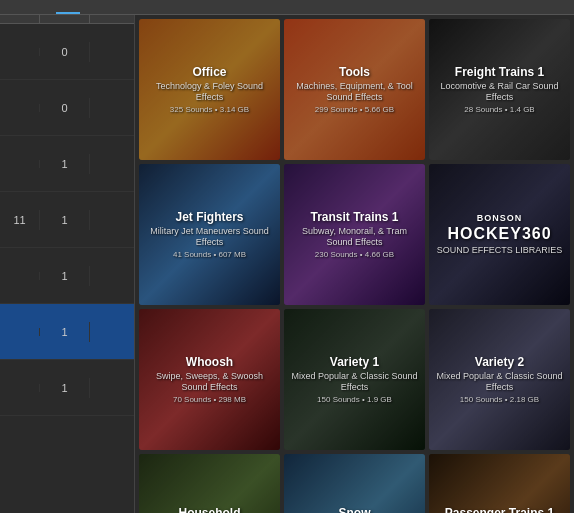  What do you see at coordinates (354, 92) in the screenshot?
I see `artwork-subtitle-tools: Machines, Equipment, & Tool Sound Effect…` at bounding box center [354, 92].